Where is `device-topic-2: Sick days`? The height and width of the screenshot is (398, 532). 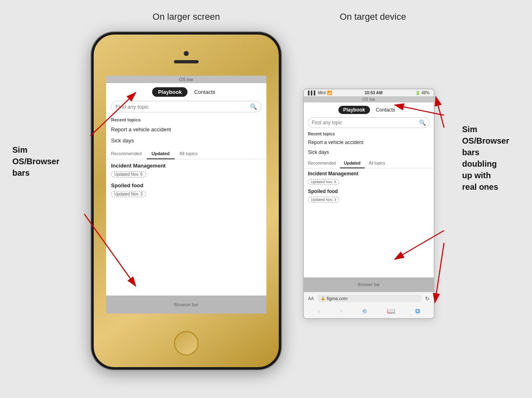
device-topic-2: Sick days is located at coordinates (369, 152).